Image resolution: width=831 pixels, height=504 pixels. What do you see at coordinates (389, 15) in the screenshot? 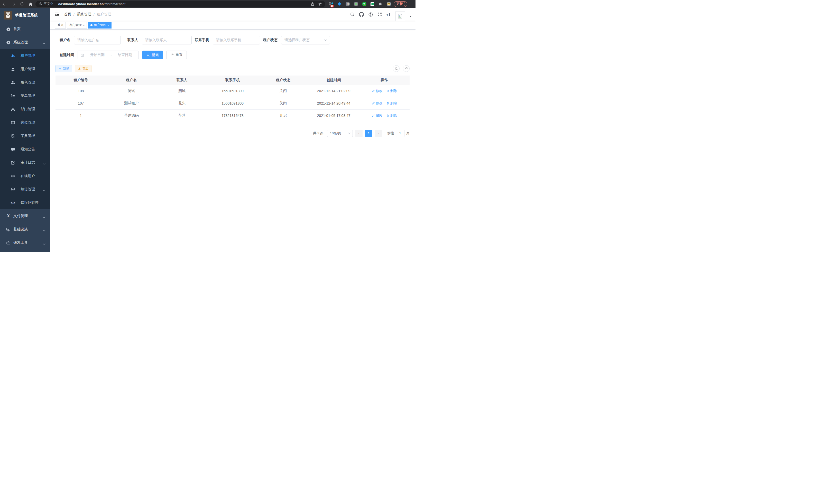
I see `font-size-icon: TT` at bounding box center [389, 15].